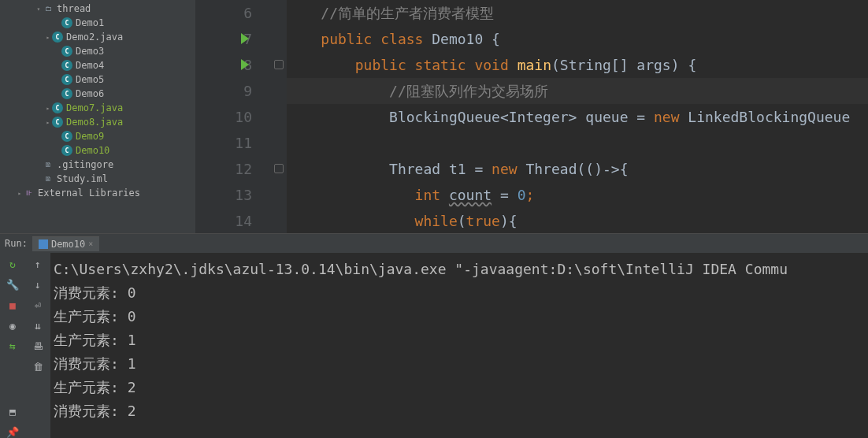  What do you see at coordinates (89, 193) in the screenshot?
I see `tree-item-label: External Libraries` at bounding box center [89, 193].